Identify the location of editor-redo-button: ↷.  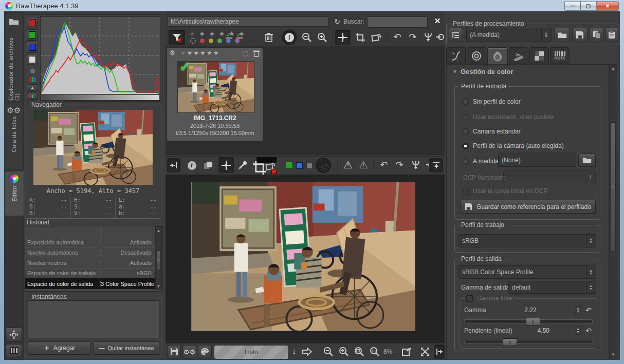
(399, 165).